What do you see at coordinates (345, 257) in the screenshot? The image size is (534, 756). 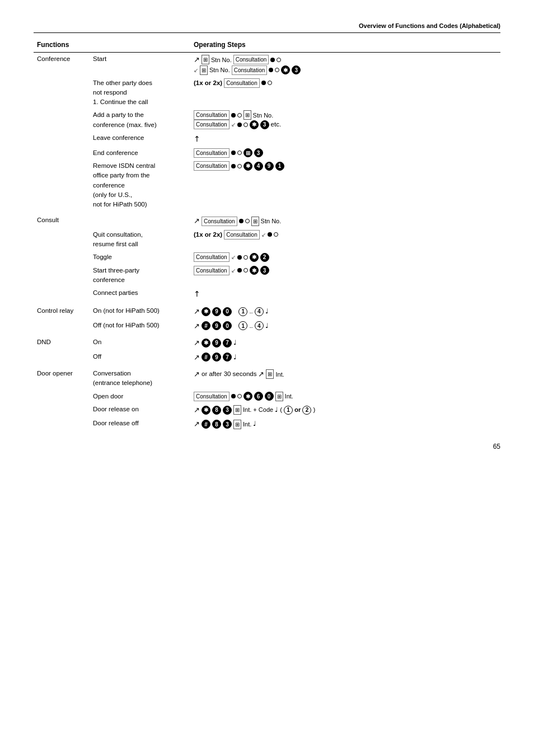 I see `op-row: Consultation ↙ ✱ 2` at bounding box center [345, 257].